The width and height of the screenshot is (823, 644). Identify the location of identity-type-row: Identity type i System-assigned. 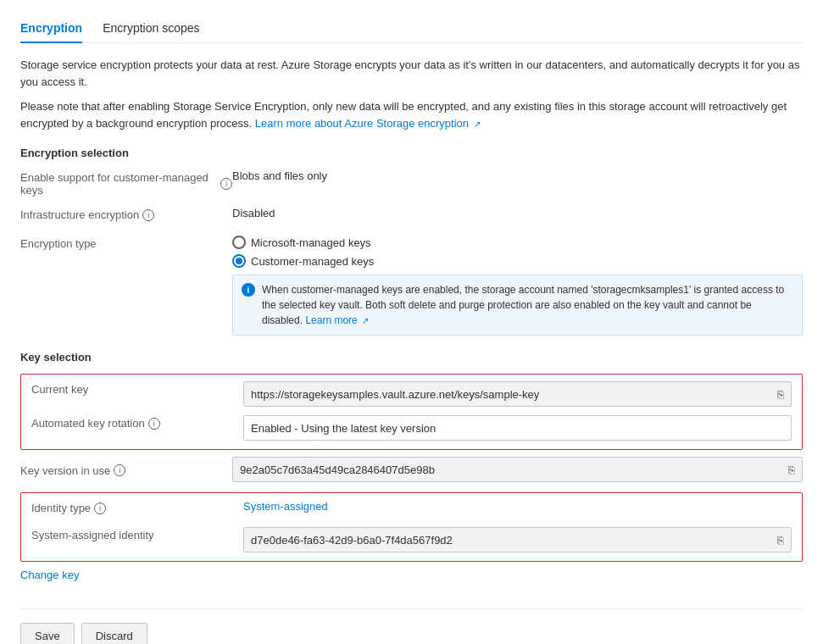
(412, 509).